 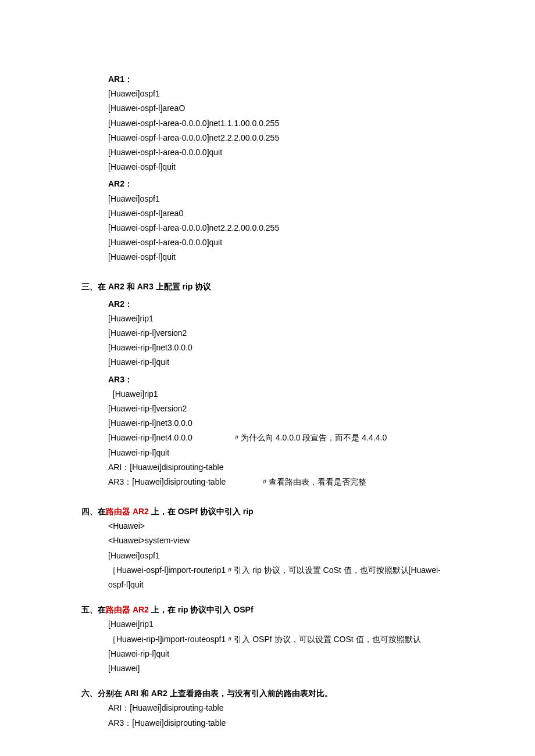 What do you see at coordinates (268, 694) in the screenshot?
I see `section6-heading: 六、分别在 ARI 和 AR2 上查看路由表，与没有引入前的路由表对比。` at bounding box center [268, 694].